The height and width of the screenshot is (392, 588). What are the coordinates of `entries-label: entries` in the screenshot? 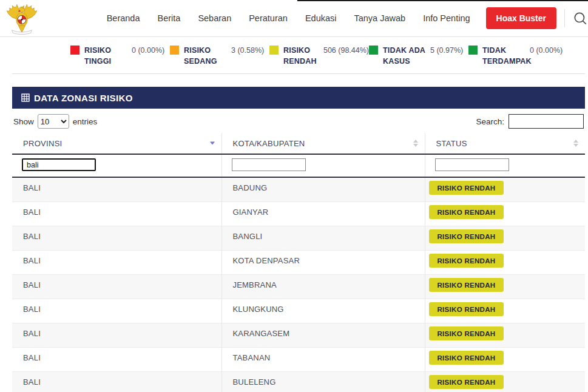 It's located at (85, 121).